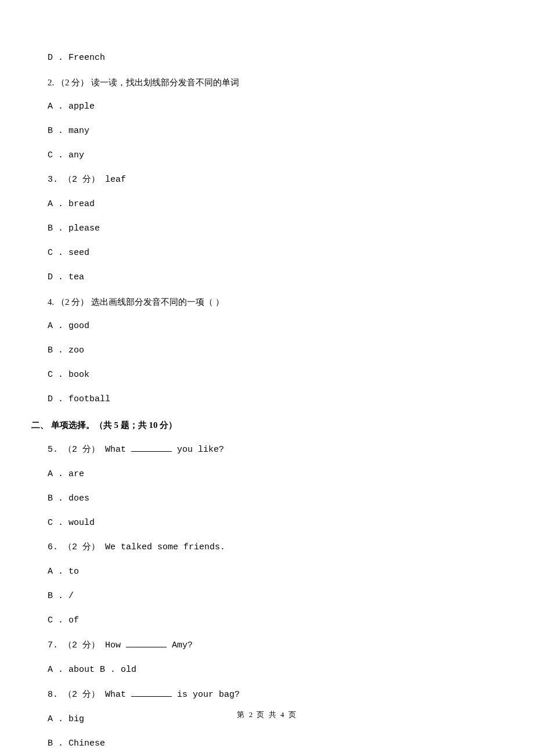 Image resolution: width=534 pixels, height=756 pixels. I want to click on q5-option-a: A . are, so click(267, 474).